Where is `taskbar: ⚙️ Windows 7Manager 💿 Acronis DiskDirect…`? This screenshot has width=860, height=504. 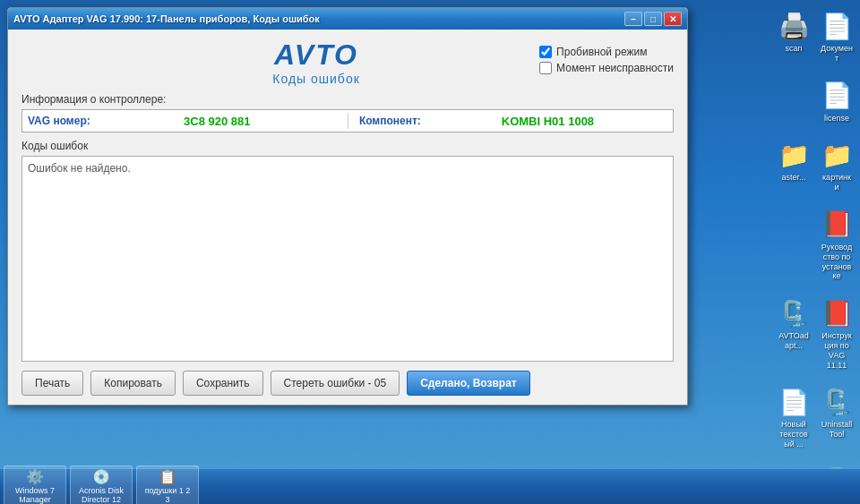 taskbar: ⚙️ Windows 7Manager 💿 Acronis DiskDirect… is located at coordinates (430, 486).